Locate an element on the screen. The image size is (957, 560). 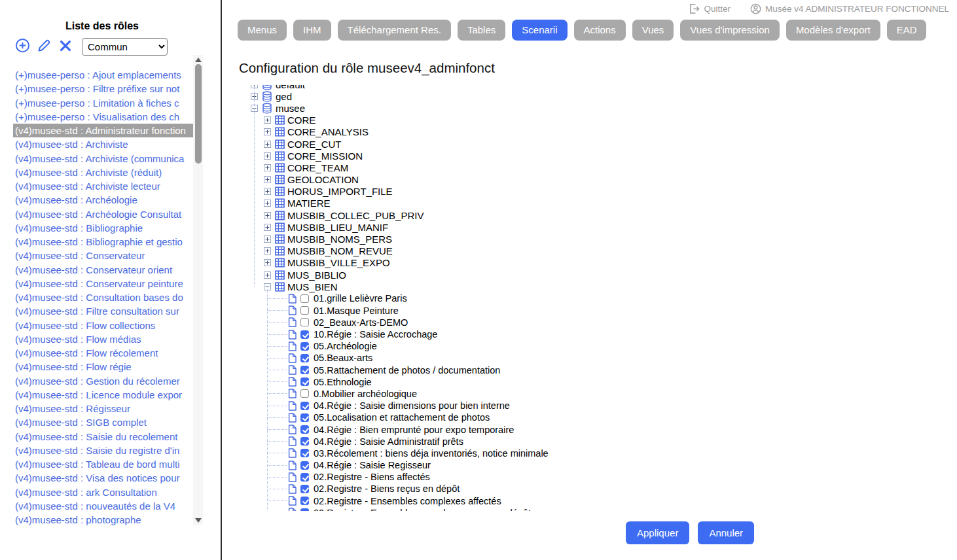
tree-table-label: MUS_BIBLIO is located at coordinates (317, 275).